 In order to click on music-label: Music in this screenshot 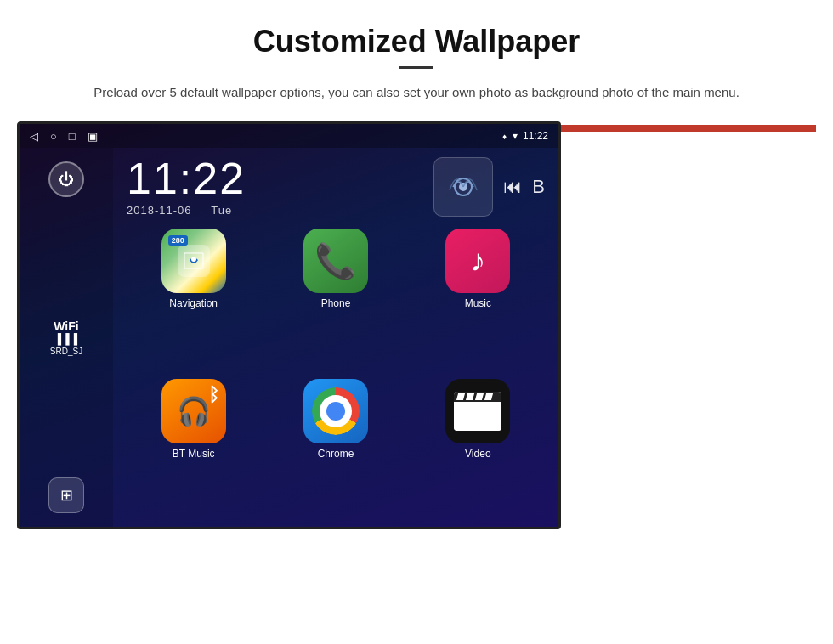, I will do `click(478, 303)`.